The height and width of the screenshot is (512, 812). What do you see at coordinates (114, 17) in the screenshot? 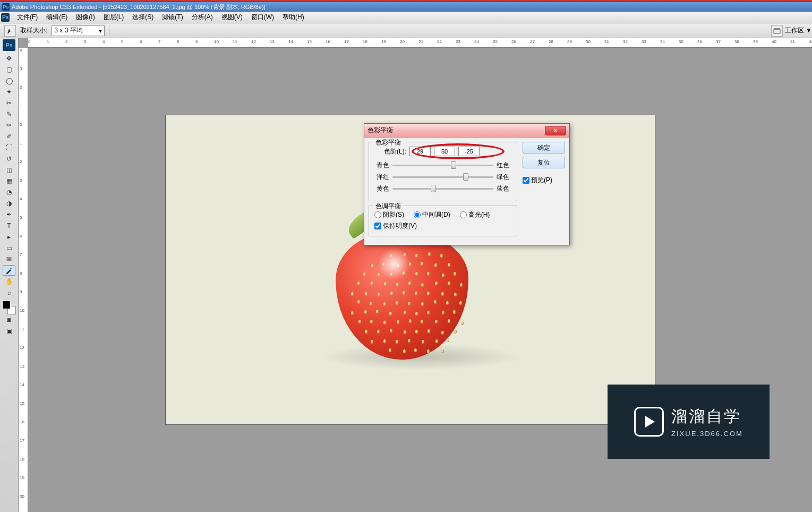
I see `menu-layer: 图层(L)` at bounding box center [114, 17].